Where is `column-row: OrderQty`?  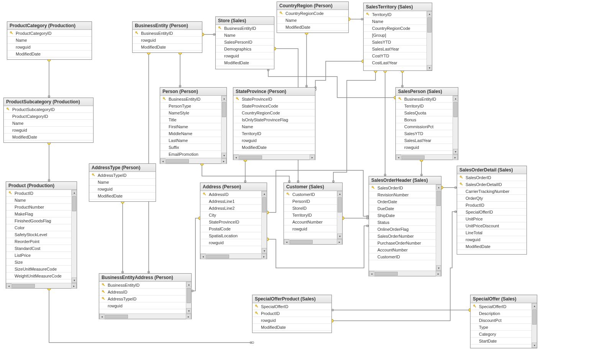
column-row: OrderQty is located at coordinates (492, 198).